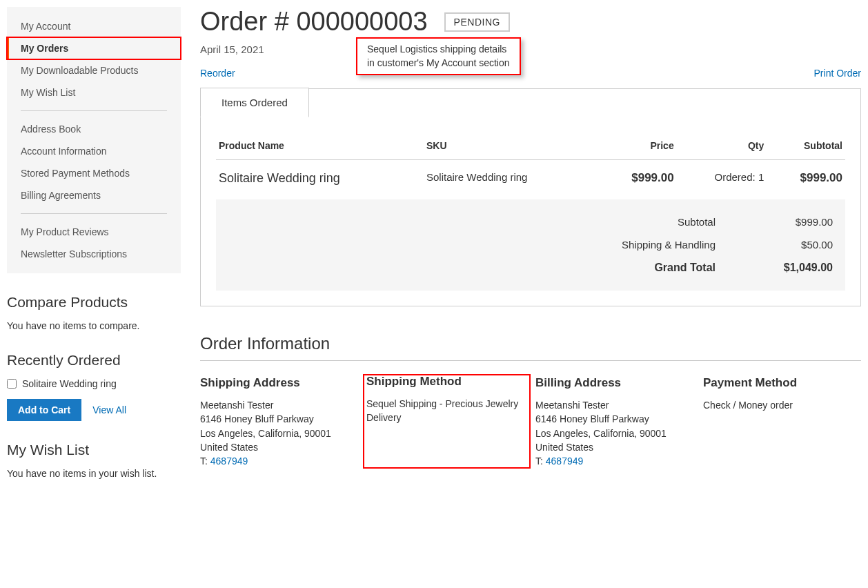  Describe the element at coordinates (541, 461) in the screenshot. I see `bill-phone-prefix: T:` at that location.